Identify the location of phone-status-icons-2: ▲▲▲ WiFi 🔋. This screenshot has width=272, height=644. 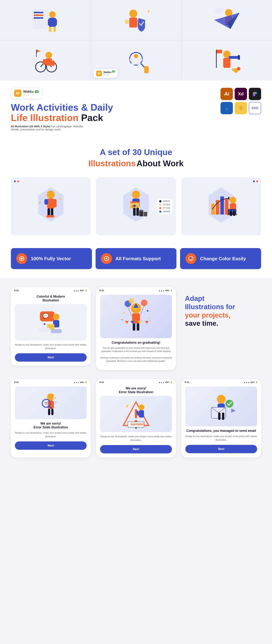
(166, 290).